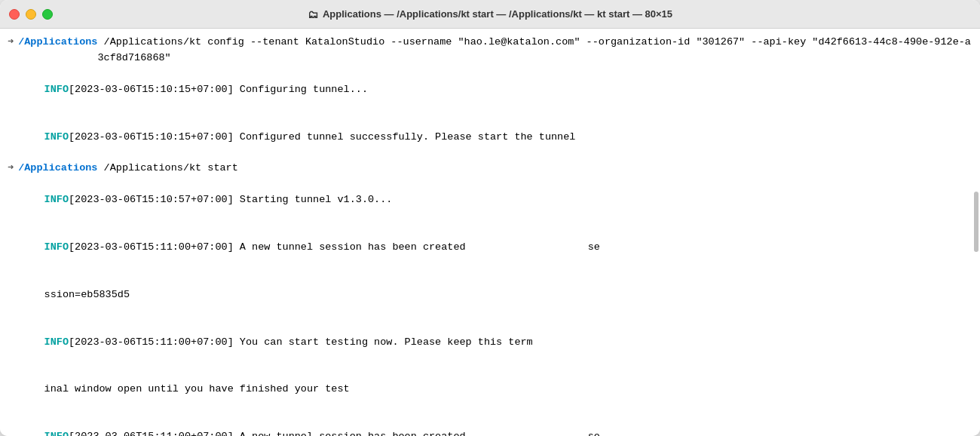  Describe the element at coordinates (47, 14) in the screenshot. I see `maximize-button` at that location.